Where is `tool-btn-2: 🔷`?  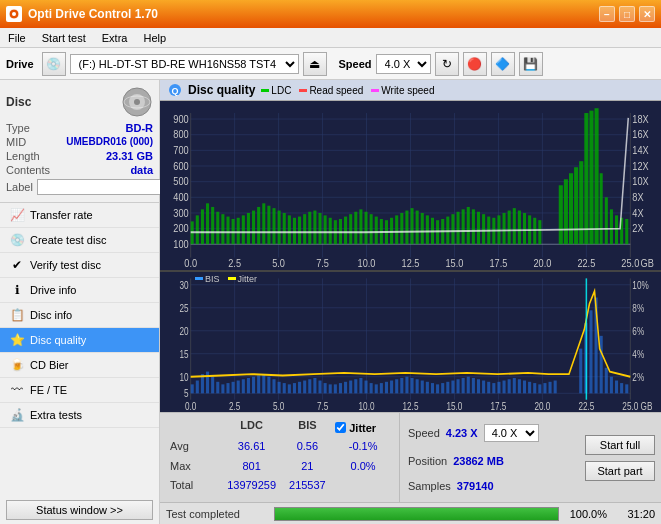
tool-btn-2: 🔷 is located at coordinates (503, 64).